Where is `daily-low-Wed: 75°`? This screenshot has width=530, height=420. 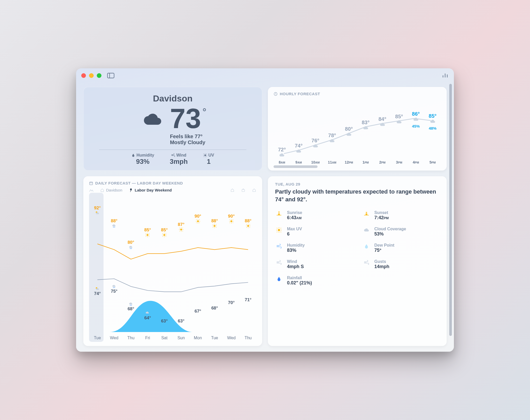
daily-low-Wed: 75° is located at coordinates (114, 289).